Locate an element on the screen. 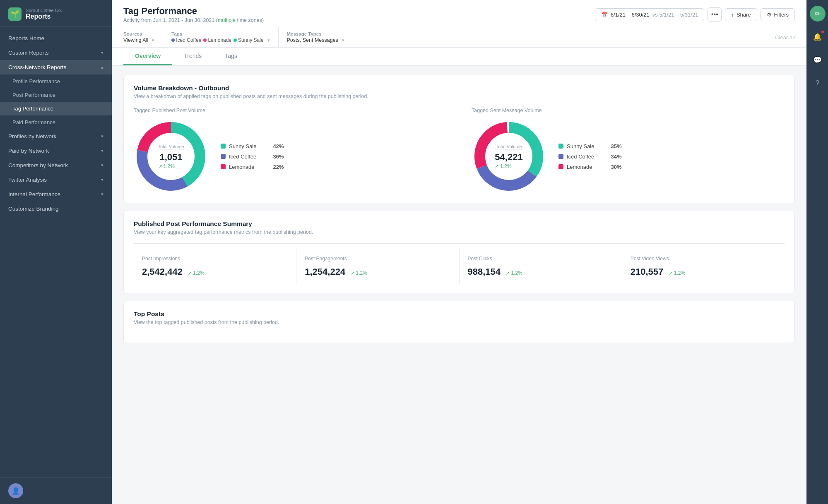  sidebar-item-profile-performance: Profile Performance is located at coordinates (56, 81).